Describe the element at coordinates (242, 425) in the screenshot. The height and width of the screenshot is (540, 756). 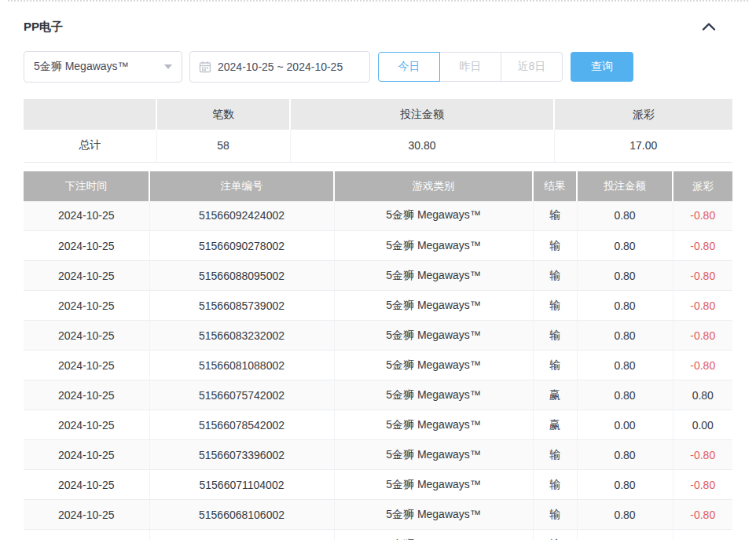
I see `bet-id-cell: 51566078542002` at that location.